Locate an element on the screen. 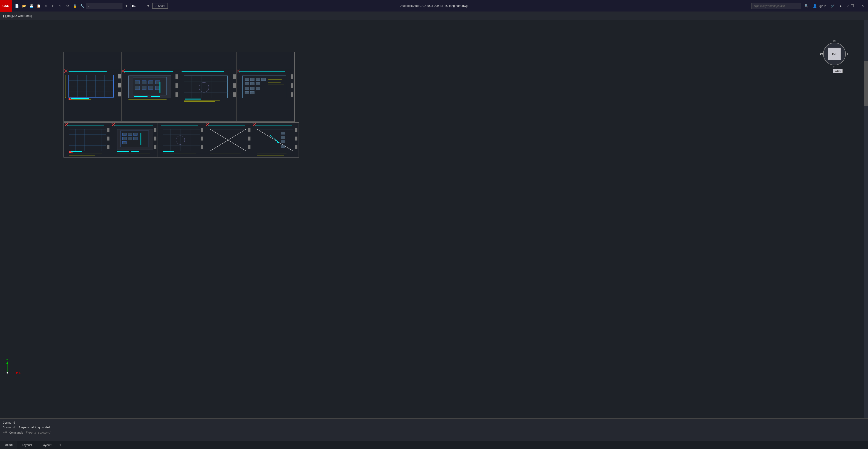  misc-icon3: 🔧 is located at coordinates (82, 6).